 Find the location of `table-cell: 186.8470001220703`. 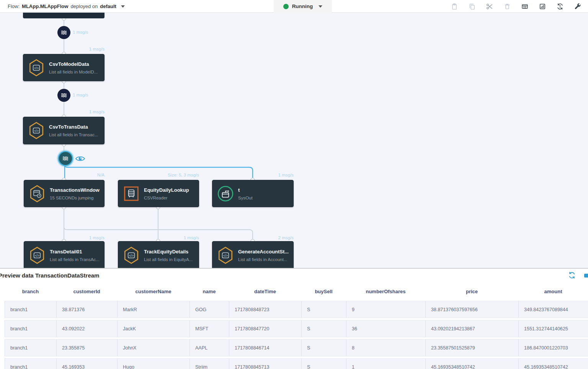

table-cell: 186.8470001220703 is located at coordinates (553, 348).